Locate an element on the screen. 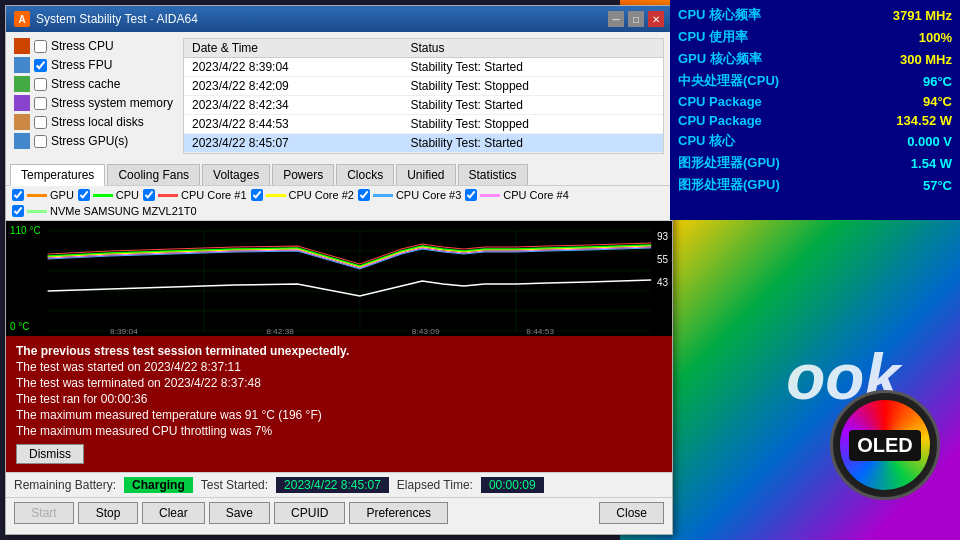 Image resolution: width=960 pixels, height=540 pixels. tab-temperatures: Temperatures is located at coordinates (58, 175).